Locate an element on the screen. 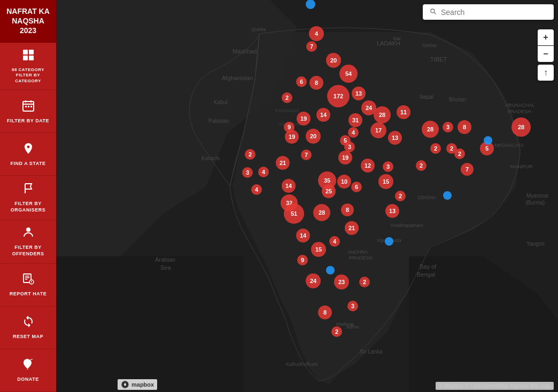  svg-text: 9 is located at coordinates (289, 127).